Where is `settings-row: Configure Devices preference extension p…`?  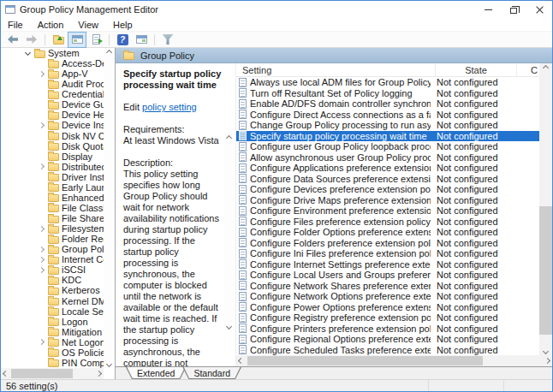
settings-row: Configure Devices preference extension p… is located at coordinates (388, 190).